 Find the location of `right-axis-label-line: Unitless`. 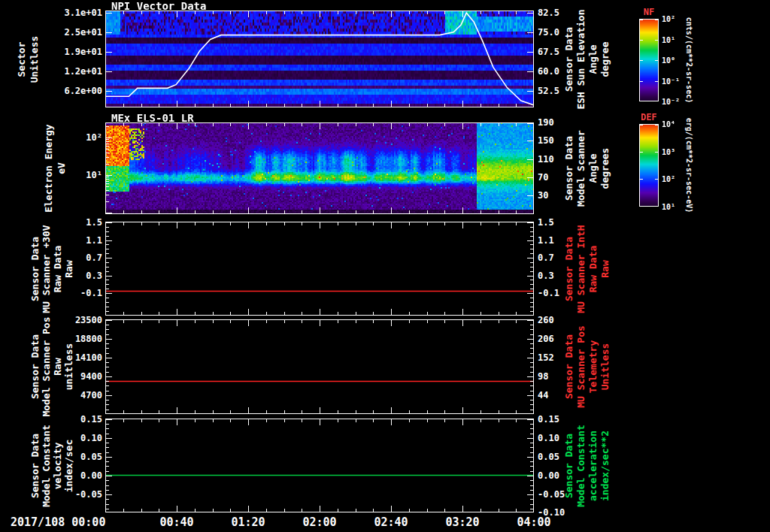

right-axis-label-line: Unitless is located at coordinates (605, 367).